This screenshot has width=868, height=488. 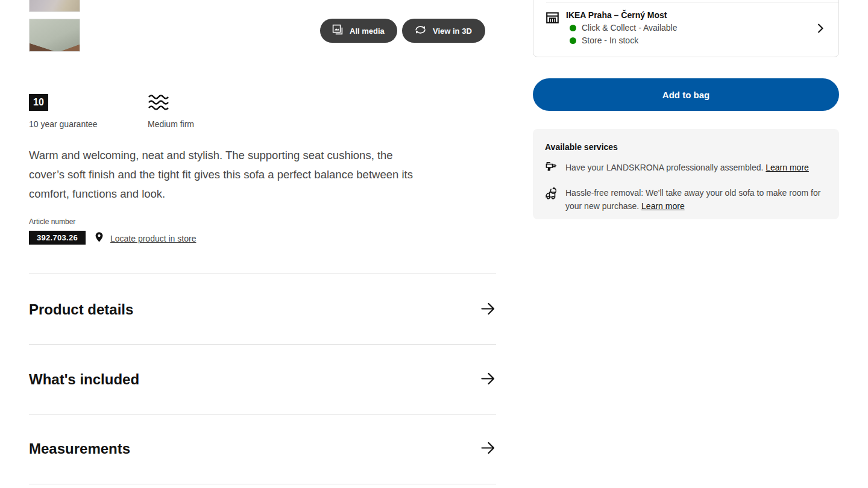 What do you see at coordinates (820, 30) in the screenshot?
I see `chevron-right-icon` at bounding box center [820, 30].